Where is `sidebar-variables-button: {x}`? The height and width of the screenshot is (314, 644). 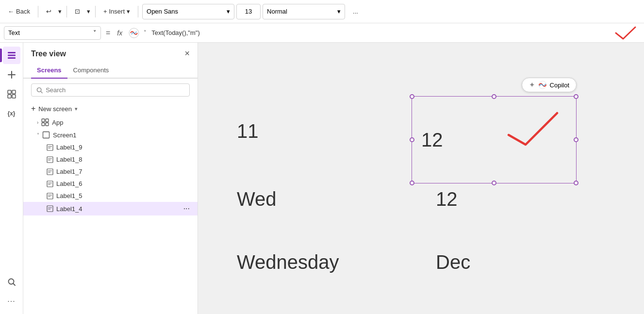 sidebar-variables-button: {x} is located at coordinates (12, 114).